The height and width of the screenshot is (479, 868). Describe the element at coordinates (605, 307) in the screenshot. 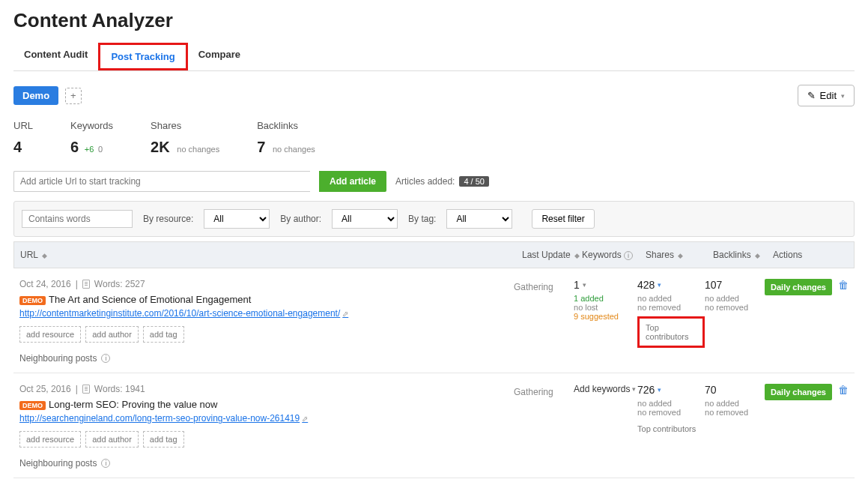

I see `keywords-stat: no lost` at that location.